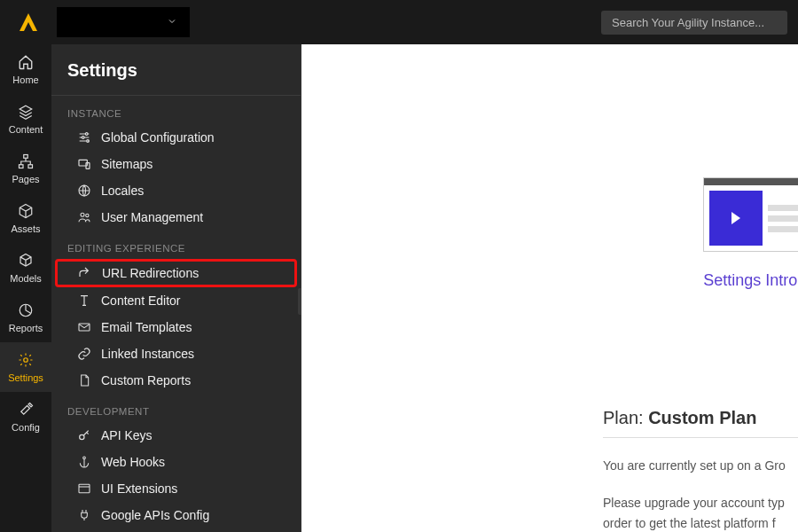 This screenshot has width=798, height=532. What do you see at coordinates (176, 489) in the screenshot?
I see `menu-ui-extensions: UI Extensions` at bounding box center [176, 489].